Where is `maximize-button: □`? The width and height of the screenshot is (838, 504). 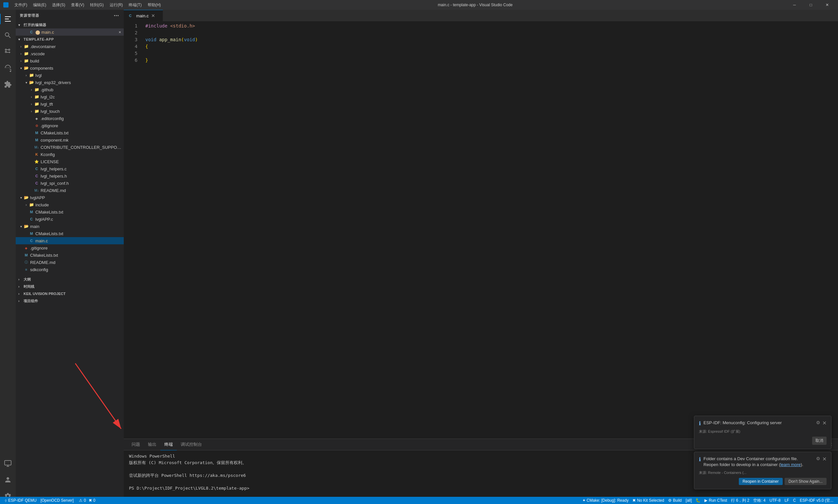
maximize-button: □ is located at coordinates (811, 5).